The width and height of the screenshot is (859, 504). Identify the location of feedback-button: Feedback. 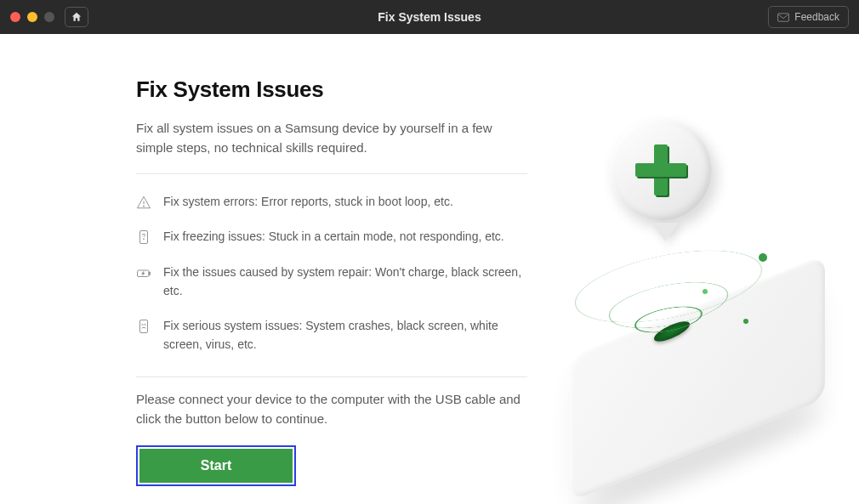
(808, 17).